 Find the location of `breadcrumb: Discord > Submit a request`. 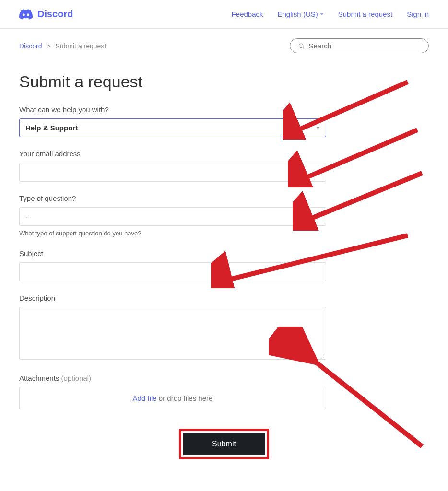

breadcrumb: Discord > Submit a request is located at coordinates (62, 46).